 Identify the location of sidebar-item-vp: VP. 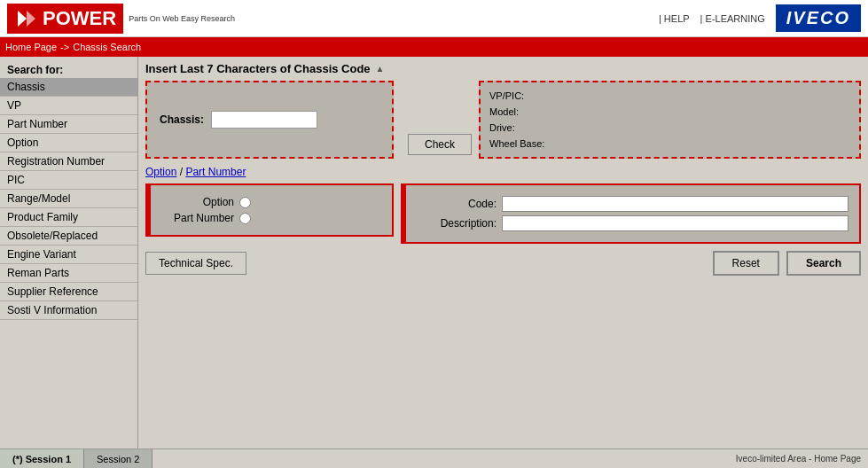
(69, 106).